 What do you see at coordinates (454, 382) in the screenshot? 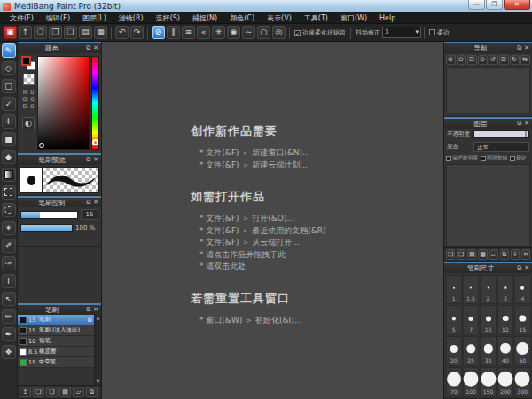
I see `brush-size-cell: 70` at bounding box center [454, 382].